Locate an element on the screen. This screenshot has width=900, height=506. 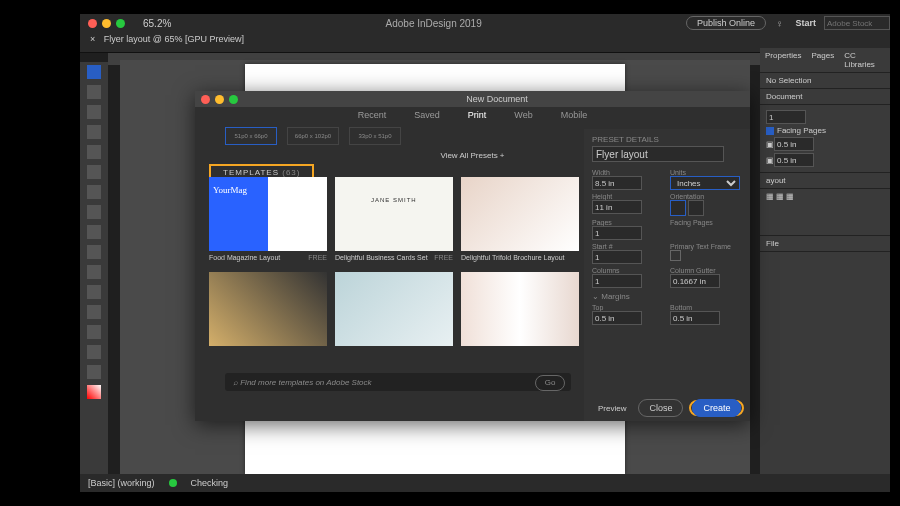
bulb-icon: ♀ is located at coordinates (780, 24).